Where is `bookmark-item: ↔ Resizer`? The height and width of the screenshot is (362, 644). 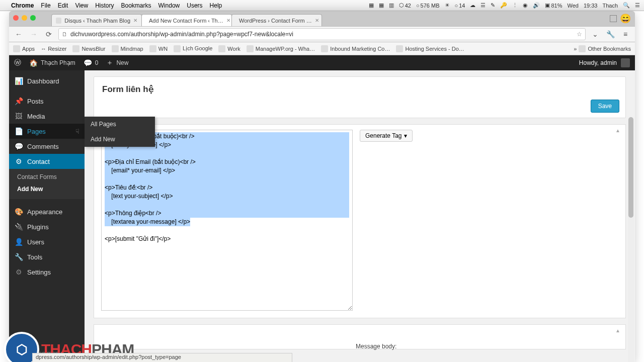
bookmark-item: ↔ Resizer is located at coordinates (53, 49).